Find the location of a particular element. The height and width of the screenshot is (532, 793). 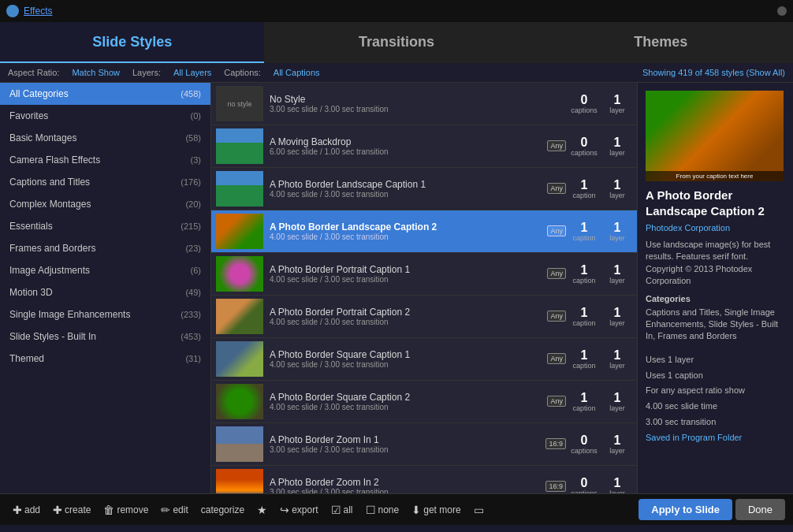

style-name: A Photo Border Zoom In 2 is located at coordinates (404, 482).